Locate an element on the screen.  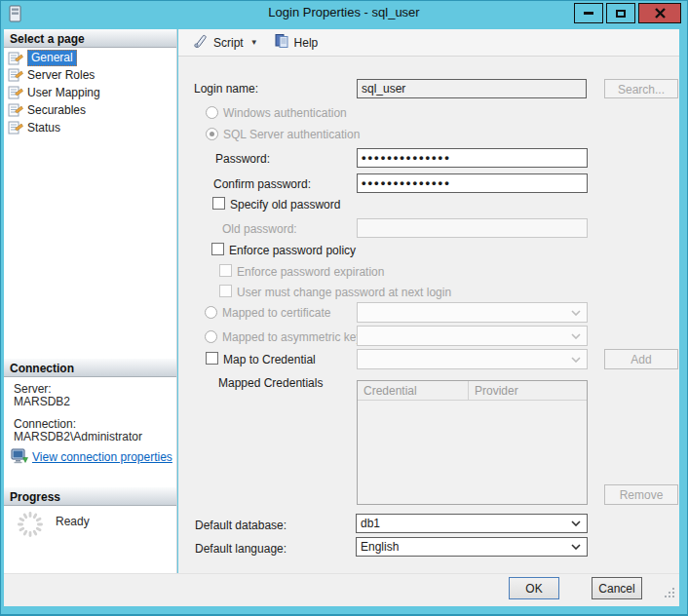
sidebar-item-label: User Mapping is located at coordinates (64, 93).